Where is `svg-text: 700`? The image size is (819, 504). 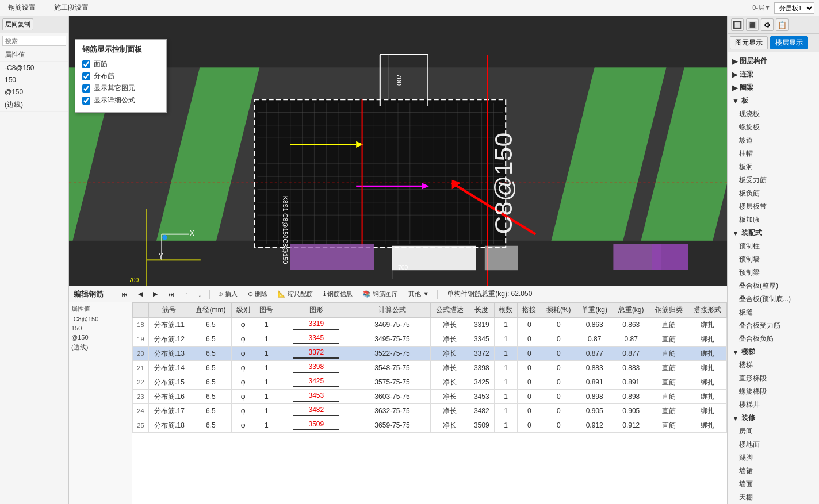
svg-text: 700 is located at coordinates (133, 280).